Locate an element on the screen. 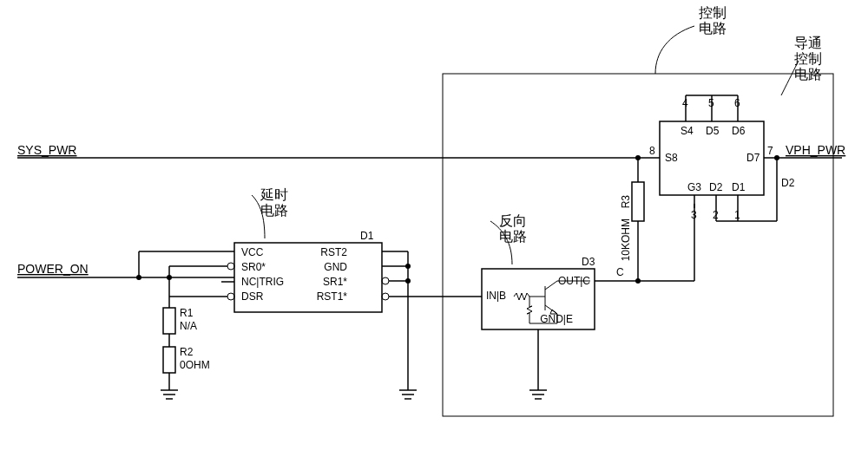  d6: D6 is located at coordinates (739, 131).